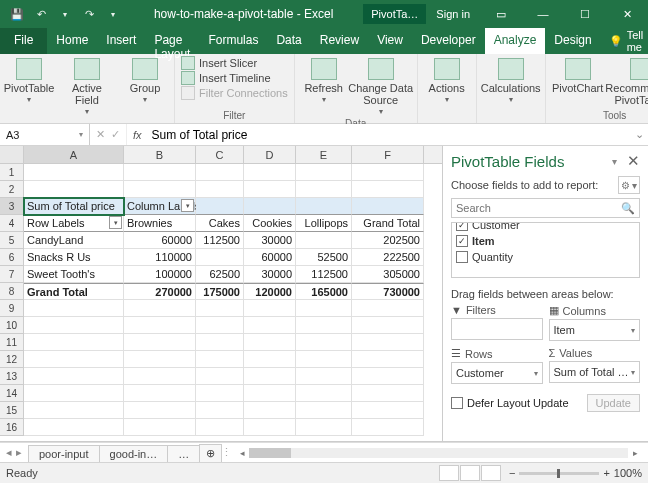 The image size is (648, 501). What do you see at coordinates (24, 41) in the screenshot?
I see `tab-file: File` at bounding box center [24, 41].